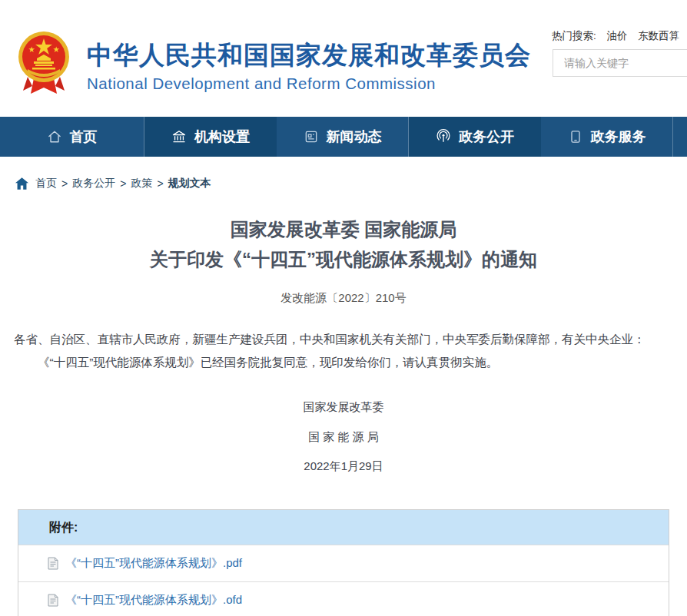  I want to click on breadcrumb-home-icon, so click(22, 184).